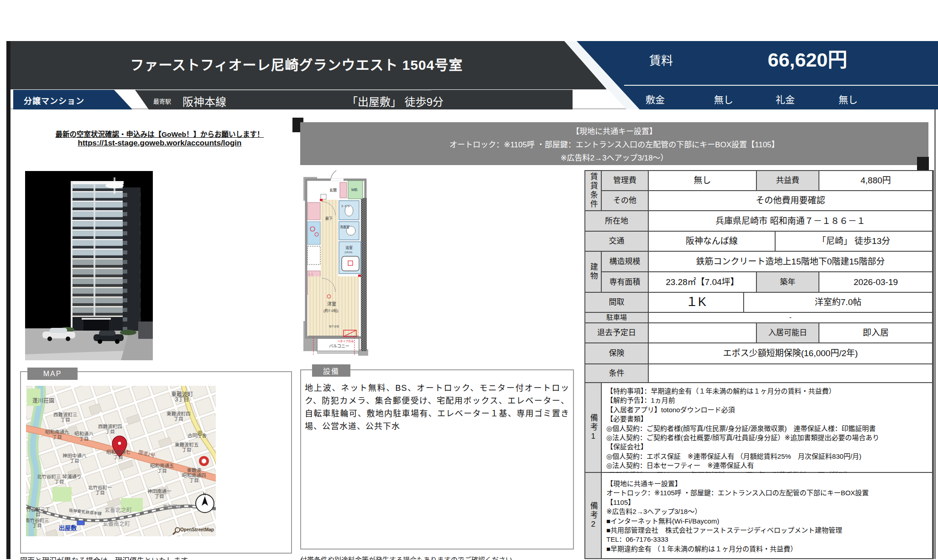  Describe the element at coordinates (617, 317) in the screenshot. I see `parking-label: 駐車場` at that location.